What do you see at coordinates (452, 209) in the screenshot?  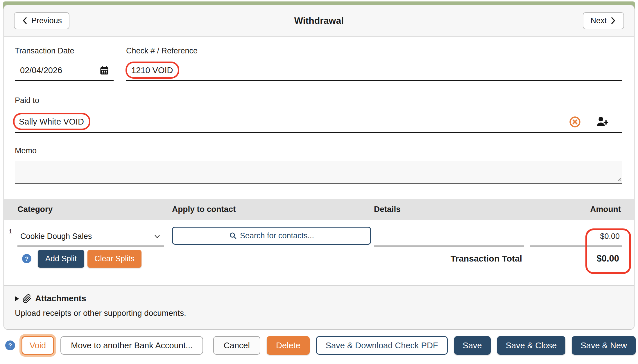 I see `column-header-details: Details` at bounding box center [452, 209].